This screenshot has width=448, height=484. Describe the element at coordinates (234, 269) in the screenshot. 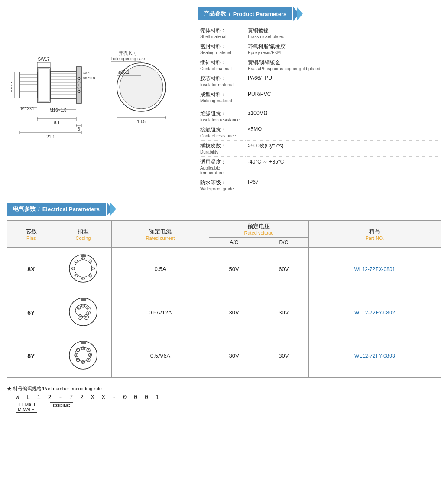

I see `elec-ac: 50V` at that location.